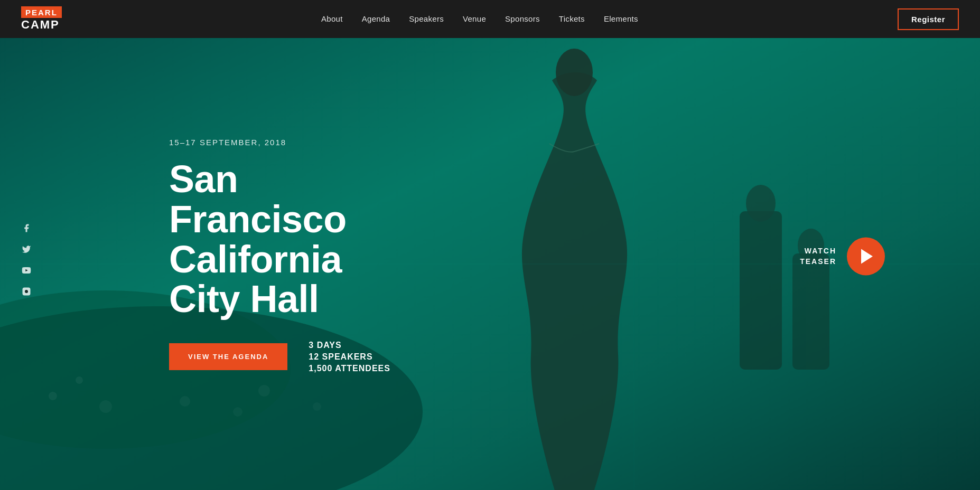 Image resolution: width=980 pixels, height=490 pixels. I want to click on nav-link-venue: Venue, so click(474, 19).